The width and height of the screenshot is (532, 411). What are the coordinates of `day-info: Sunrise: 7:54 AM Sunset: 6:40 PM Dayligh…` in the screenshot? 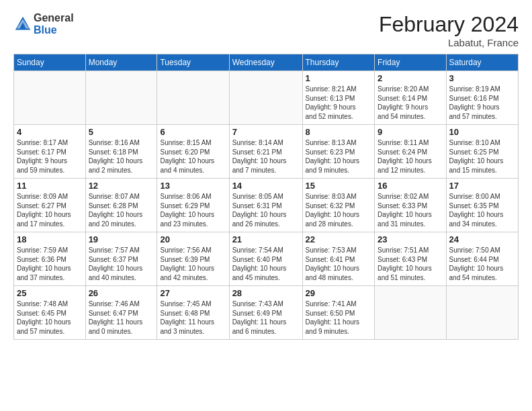 It's located at (266, 264).